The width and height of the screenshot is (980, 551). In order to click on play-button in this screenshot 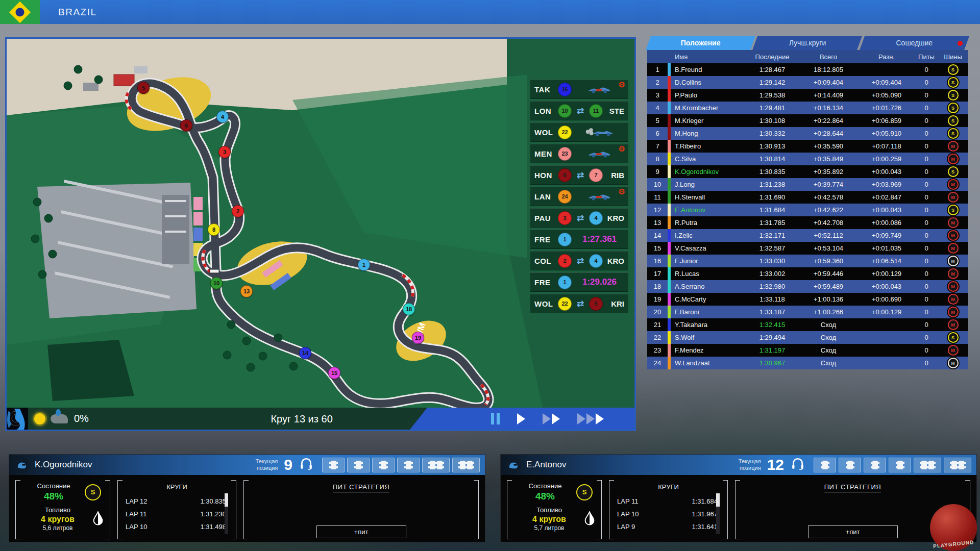, I will do `click(521, 419)`.